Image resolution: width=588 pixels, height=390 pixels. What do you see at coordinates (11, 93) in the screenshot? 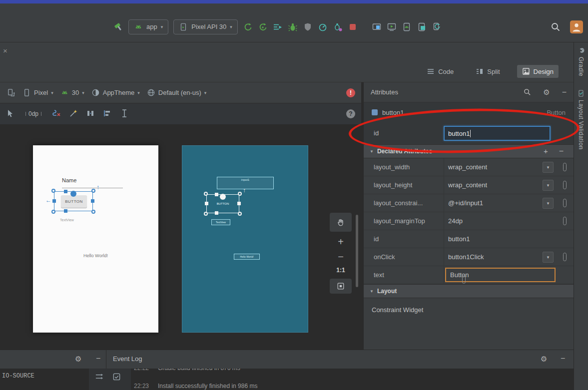
I see `orientation-icon` at bounding box center [11, 93].